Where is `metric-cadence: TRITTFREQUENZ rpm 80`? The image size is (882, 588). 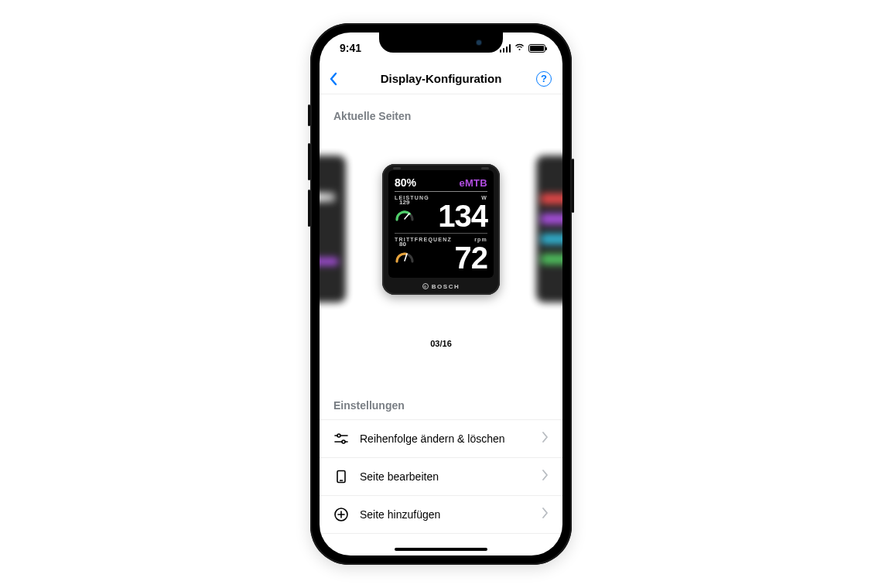 metric-cadence: TRITTFREQUENZ rpm 80 is located at coordinates (441, 255).